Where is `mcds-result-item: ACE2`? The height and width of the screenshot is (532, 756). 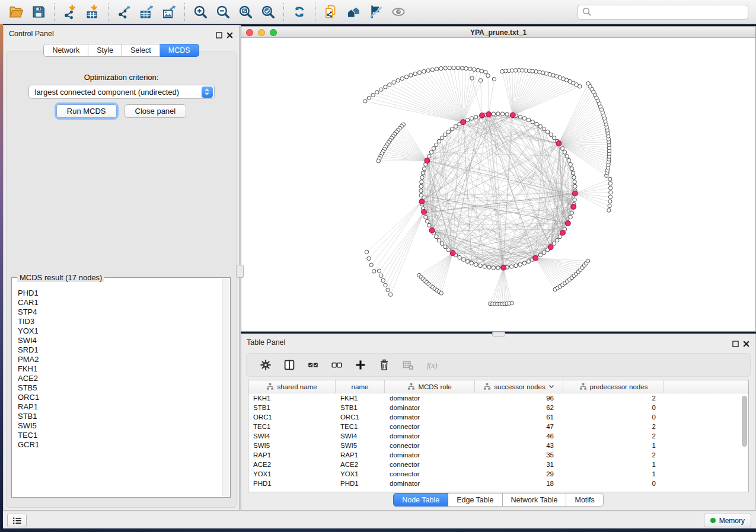 mcds-result-item: ACE2 is located at coordinates (119, 379).